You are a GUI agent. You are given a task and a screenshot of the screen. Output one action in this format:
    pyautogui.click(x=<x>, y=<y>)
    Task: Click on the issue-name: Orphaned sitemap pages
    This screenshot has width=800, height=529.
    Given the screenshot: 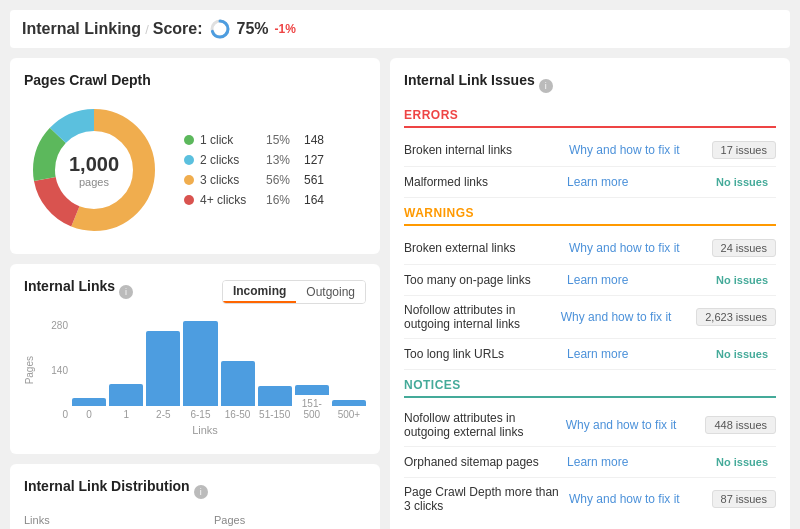 What is the action you would take?
    pyautogui.click(x=482, y=462)
    